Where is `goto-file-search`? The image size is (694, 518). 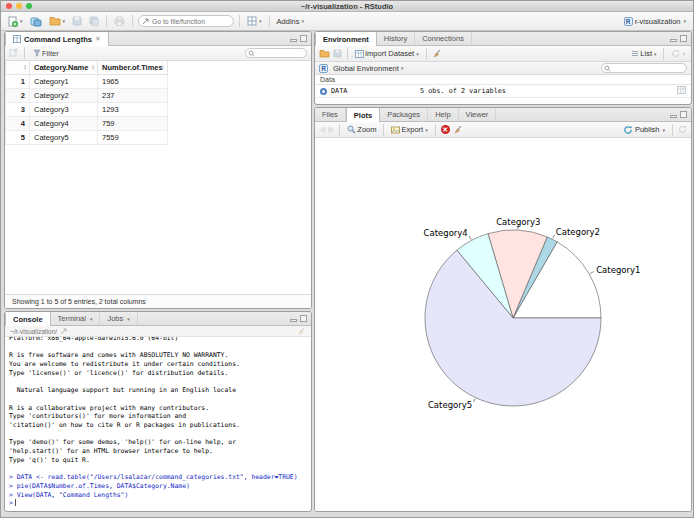
goto-file-search is located at coordinates (186, 21).